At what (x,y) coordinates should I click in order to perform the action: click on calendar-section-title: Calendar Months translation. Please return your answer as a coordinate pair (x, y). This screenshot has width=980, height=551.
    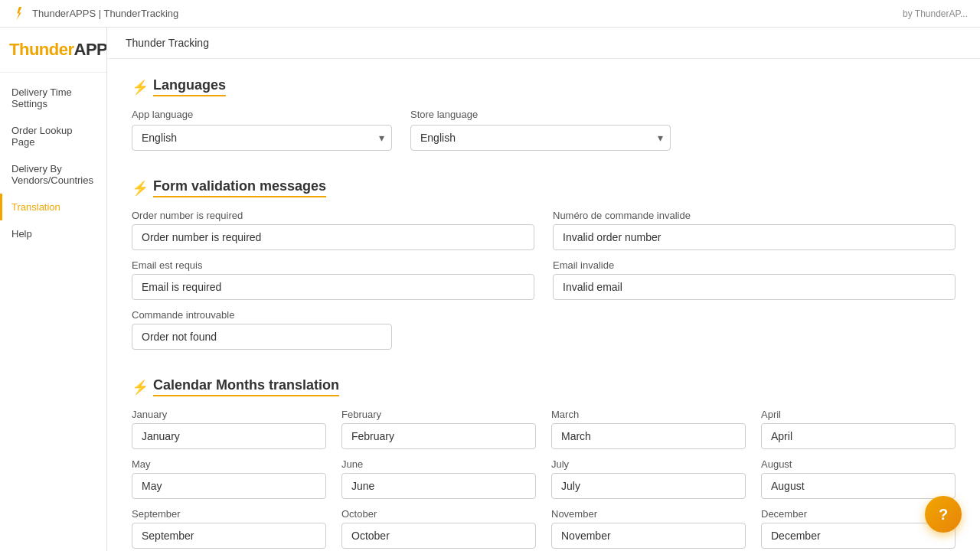
    Looking at the image, I should click on (247, 387).